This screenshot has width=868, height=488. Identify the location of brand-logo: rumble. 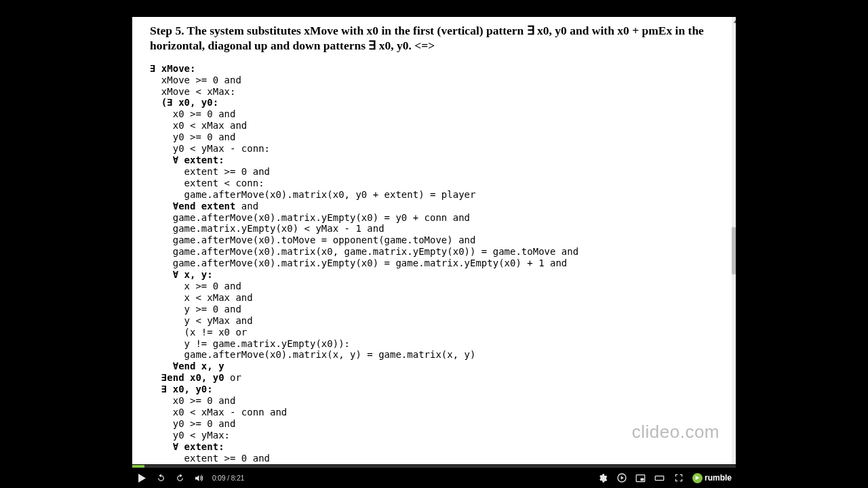
(712, 479).